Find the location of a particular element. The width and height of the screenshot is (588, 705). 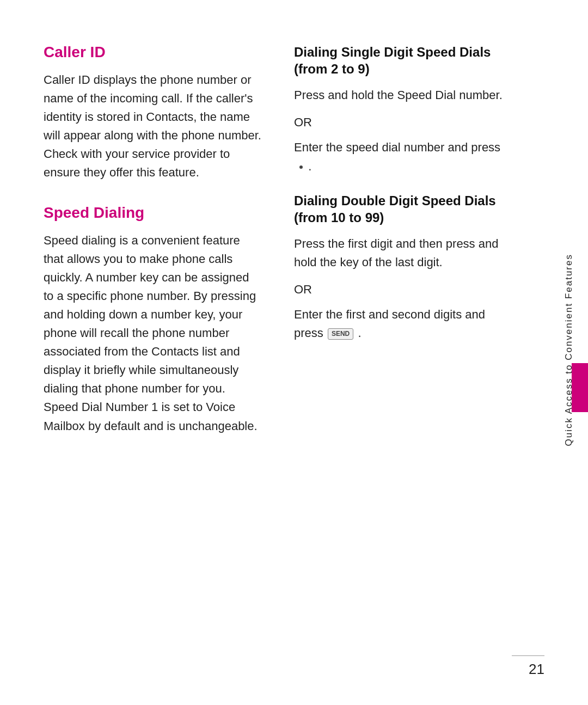

caller-id-body: Caller ID displays the phone number or n… is located at coordinates (152, 126).